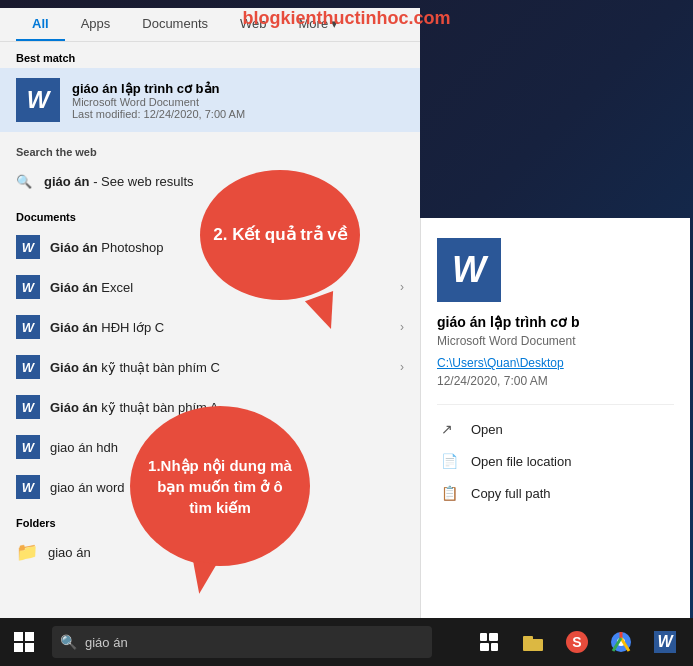 Image resolution: width=693 pixels, height=666 pixels. I want to click on doc-label-hdh2: giao án hdh, so click(84, 448).